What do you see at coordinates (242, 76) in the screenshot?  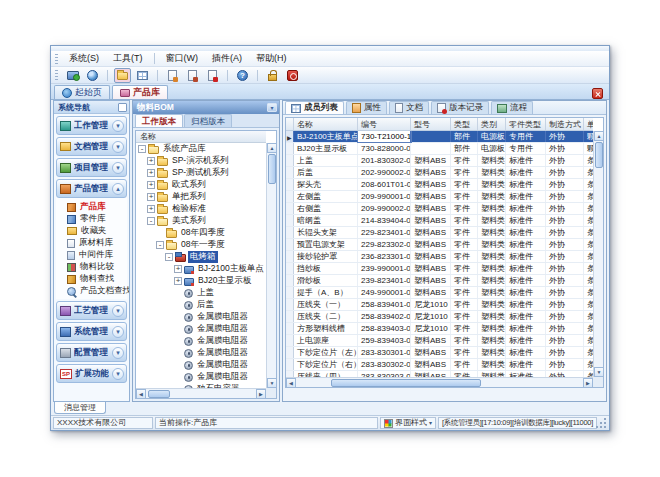 I see `help-button` at bounding box center [242, 76].